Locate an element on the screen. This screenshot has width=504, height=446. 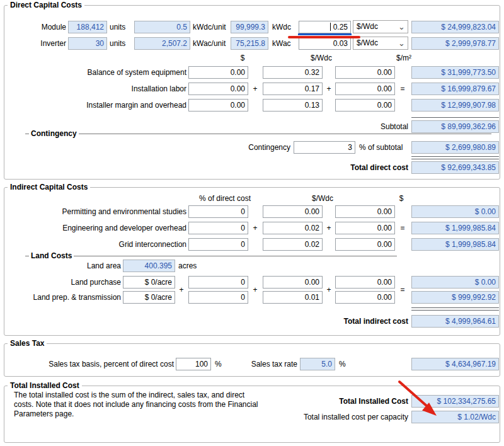
installer-margin-per-m2-input: 0.00 is located at coordinates (365, 105).